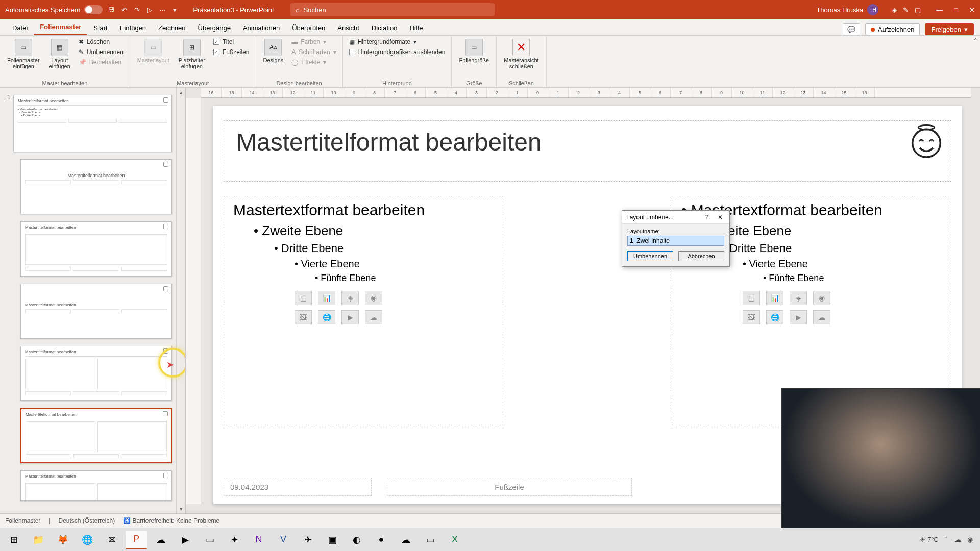 This screenshot has width=980, height=551. I want to click on file-explorer-icon: 📁, so click(38, 540).